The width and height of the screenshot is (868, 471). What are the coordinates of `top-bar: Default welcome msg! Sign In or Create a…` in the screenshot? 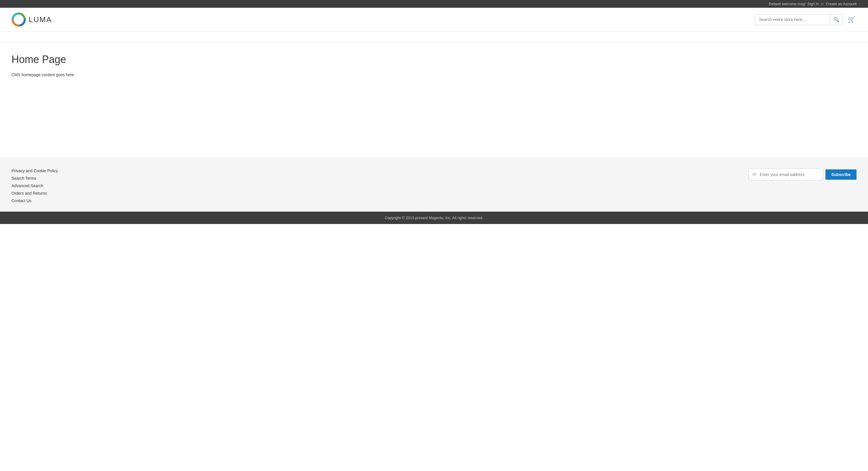 It's located at (434, 4).